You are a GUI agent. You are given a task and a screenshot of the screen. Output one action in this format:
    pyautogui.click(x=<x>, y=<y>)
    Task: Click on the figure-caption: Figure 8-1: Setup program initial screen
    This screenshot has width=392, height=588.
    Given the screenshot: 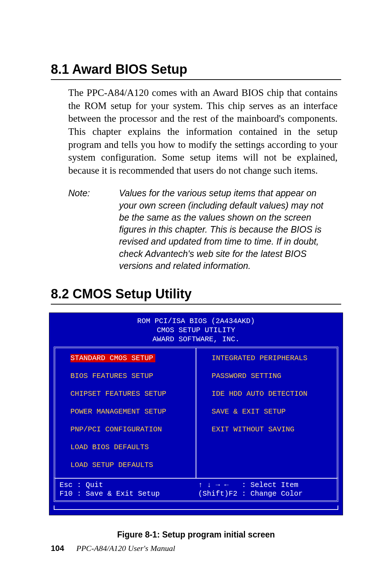 What is the action you would take?
    pyautogui.click(x=196, y=535)
    